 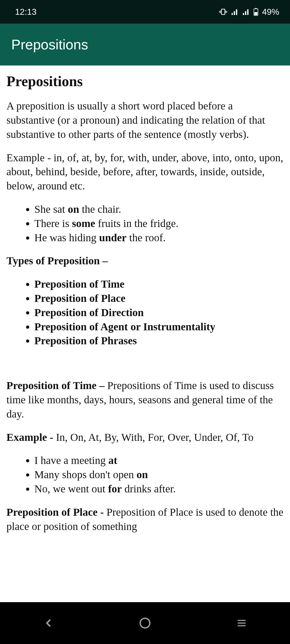 I want to click on list-item: No, we went out for drinks after., so click(x=159, y=489).